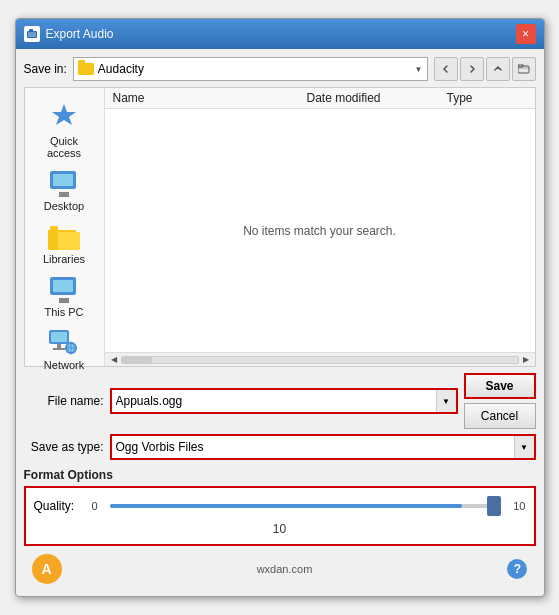  I want to click on form-section: File name: ▼ Save Cancel Save as type: ▼, so click(280, 416).